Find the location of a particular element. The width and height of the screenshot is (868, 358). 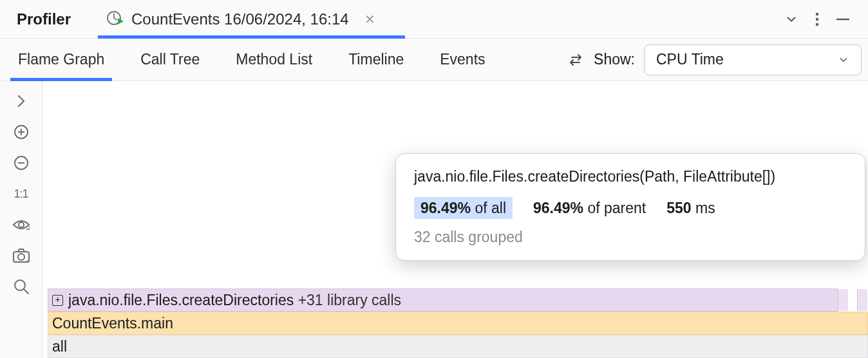

titlebar-right-controls is located at coordinates (826, 19).